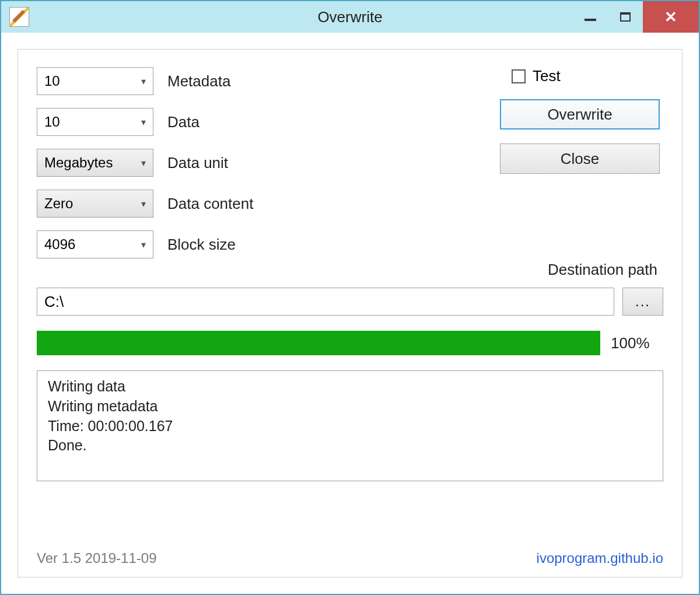 The image size is (700, 595). Describe the element at coordinates (590, 20) in the screenshot. I see `minimize-icon` at that location.